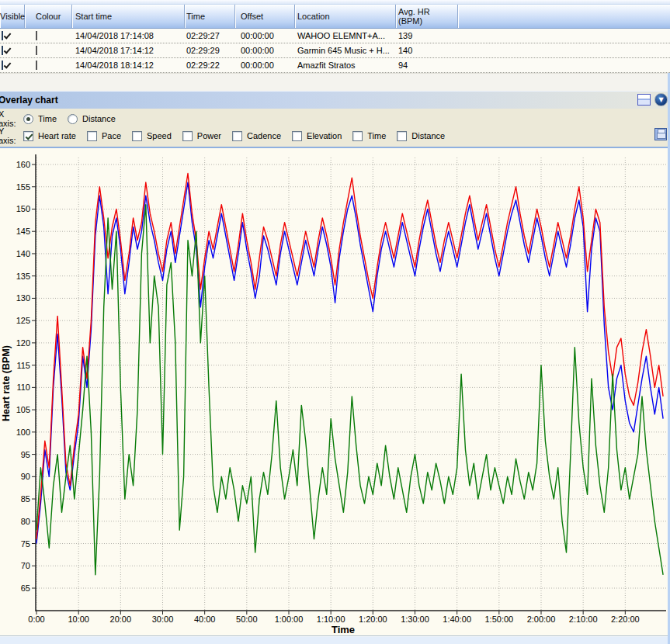  I want to click on y-tick-label: 135, so click(23, 276).